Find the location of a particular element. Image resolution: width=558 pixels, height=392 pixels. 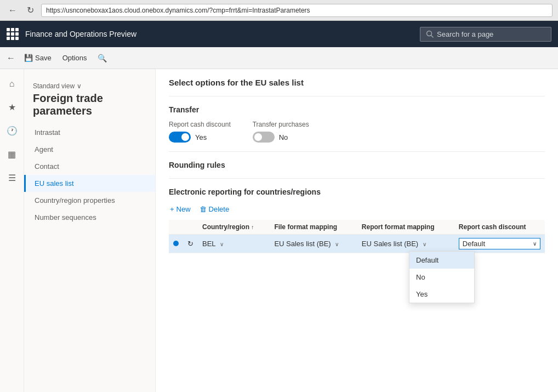

file-format-value: EU Sales list (BE) is located at coordinates (303, 243).